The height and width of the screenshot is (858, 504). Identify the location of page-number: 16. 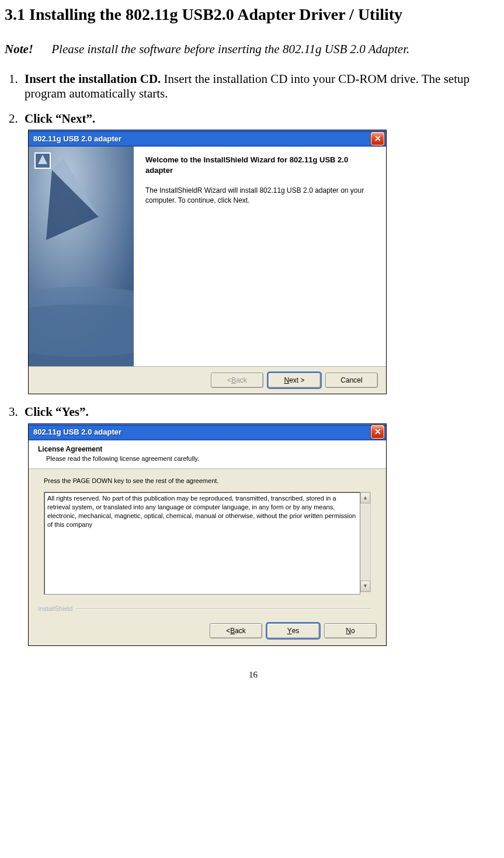
(253, 675).